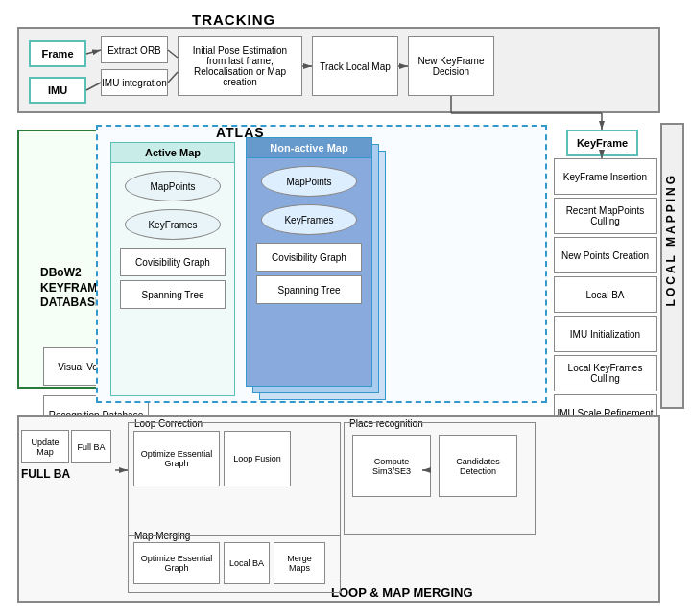 The image size is (691, 616). What do you see at coordinates (177, 563) in the screenshot?
I see `optimize-essential-graph2-box: Optimize Essential Graph` at bounding box center [177, 563].